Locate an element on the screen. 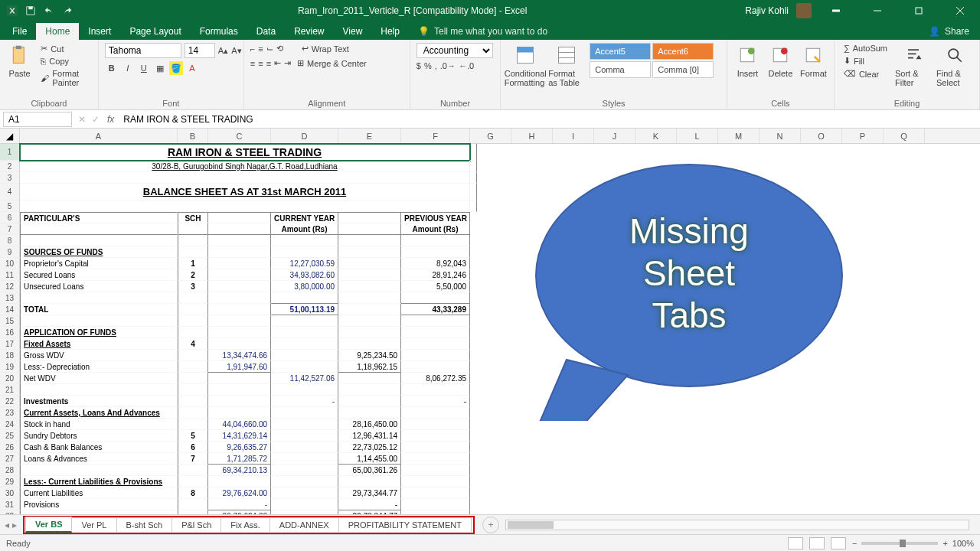 This screenshot has width=980, height=551. col-header: Q is located at coordinates (904, 136).